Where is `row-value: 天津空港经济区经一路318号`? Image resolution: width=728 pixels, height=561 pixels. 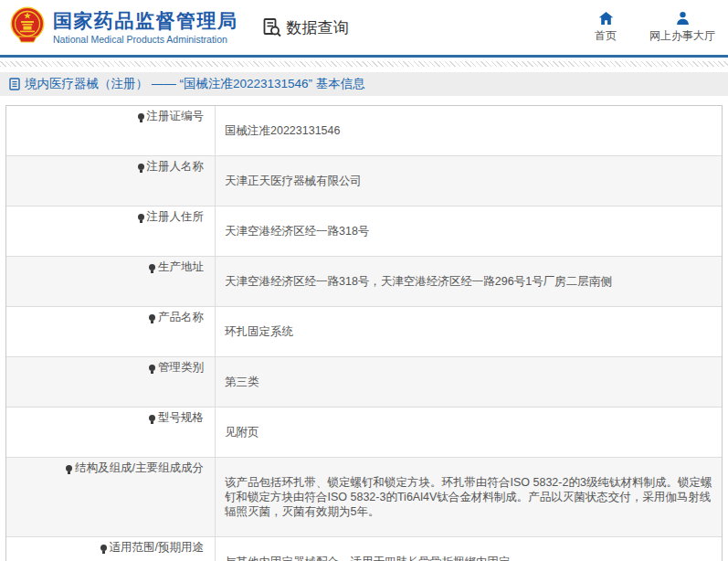 row-value: 天津空港经济区经一路318号 is located at coordinates (297, 231).